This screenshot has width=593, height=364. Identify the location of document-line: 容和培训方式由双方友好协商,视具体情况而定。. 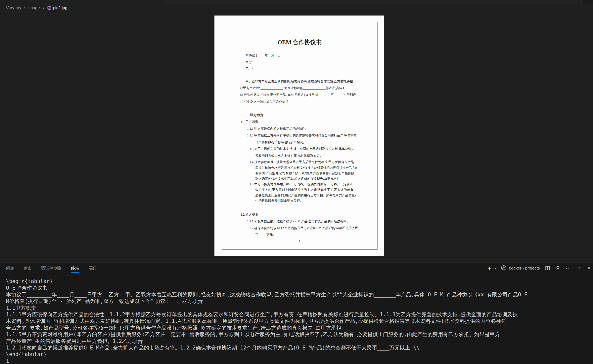
(300, 156).